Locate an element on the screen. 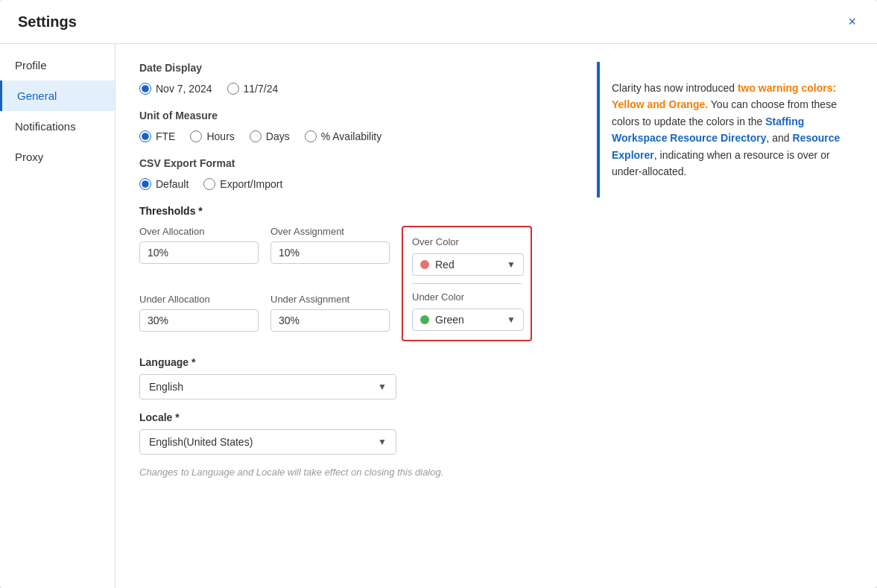 The width and height of the screenshot is (877, 588). color-divider is located at coordinates (466, 283).